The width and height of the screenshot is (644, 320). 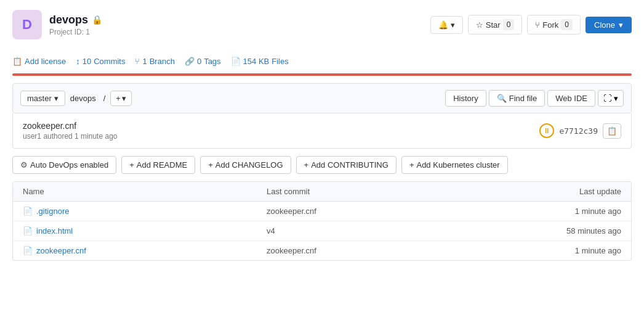 I want to click on k8s-icon: +, so click(x=412, y=165).